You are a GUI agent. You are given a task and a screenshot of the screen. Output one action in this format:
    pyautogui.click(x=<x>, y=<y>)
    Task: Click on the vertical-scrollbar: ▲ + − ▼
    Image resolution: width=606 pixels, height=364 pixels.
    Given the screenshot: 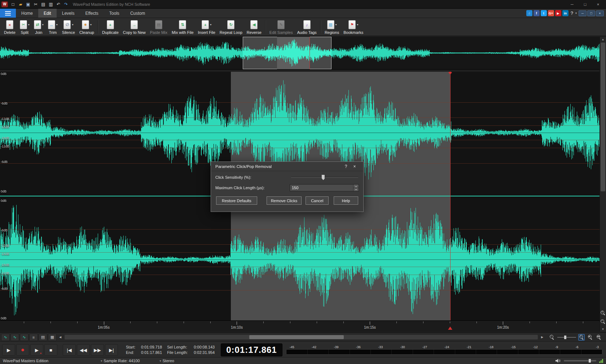 What is the action you would take?
    pyautogui.click(x=603, y=184)
    